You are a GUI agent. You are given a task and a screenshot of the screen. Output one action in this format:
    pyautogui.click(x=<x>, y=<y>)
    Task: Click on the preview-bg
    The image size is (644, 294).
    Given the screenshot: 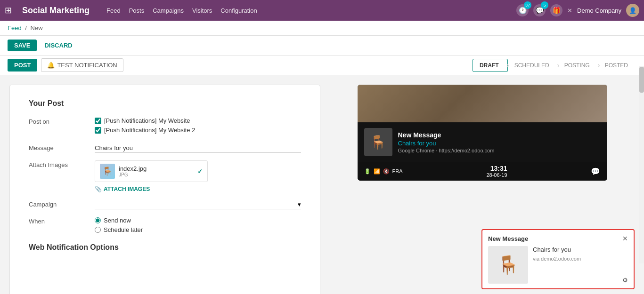 What is the action you would take?
    pyautogui.click(x=482, y=103)
    